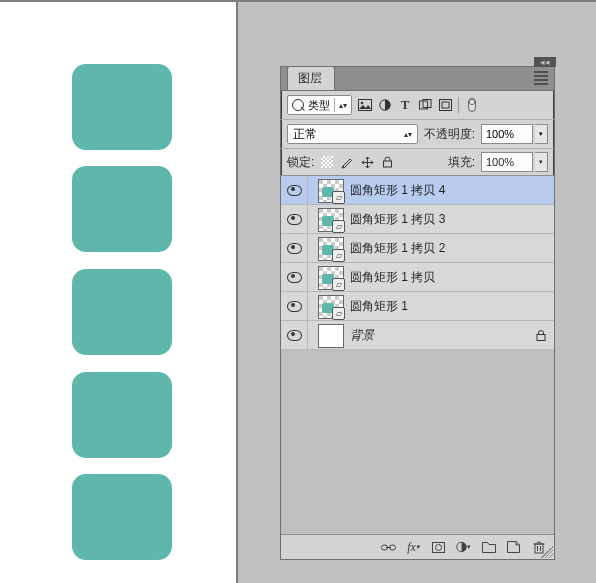  Describe the element at coordinates (418, 442) in the screenshot. I see `layer-list-empty` at that location.